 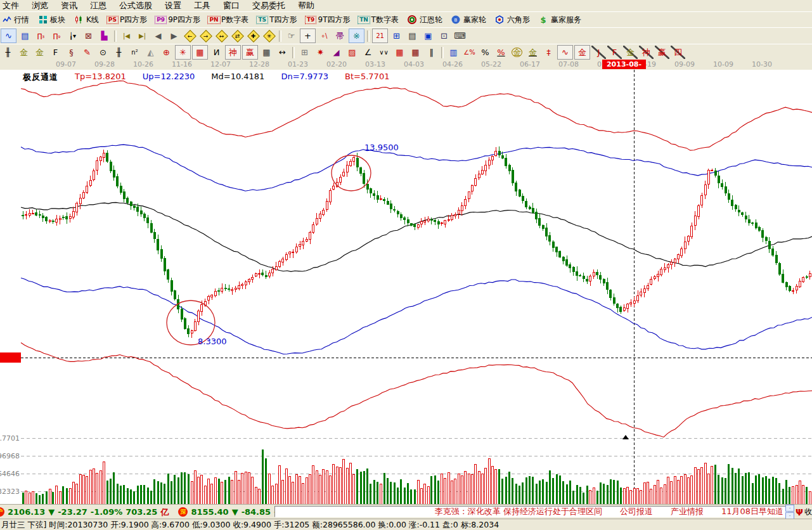 I want to click on gold-ruler-icon: 金, so click(x=24, y=52).